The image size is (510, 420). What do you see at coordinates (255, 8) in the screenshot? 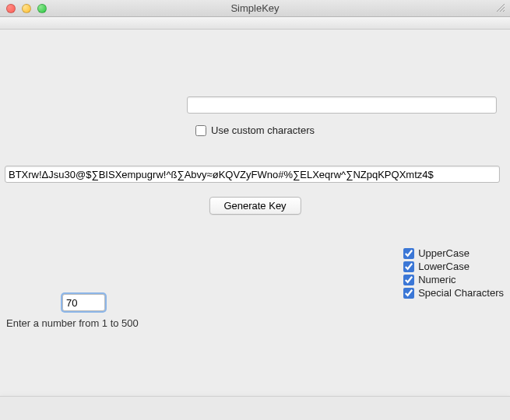
I see `window-title: SimpleKey` at bounding box center [255, 8].